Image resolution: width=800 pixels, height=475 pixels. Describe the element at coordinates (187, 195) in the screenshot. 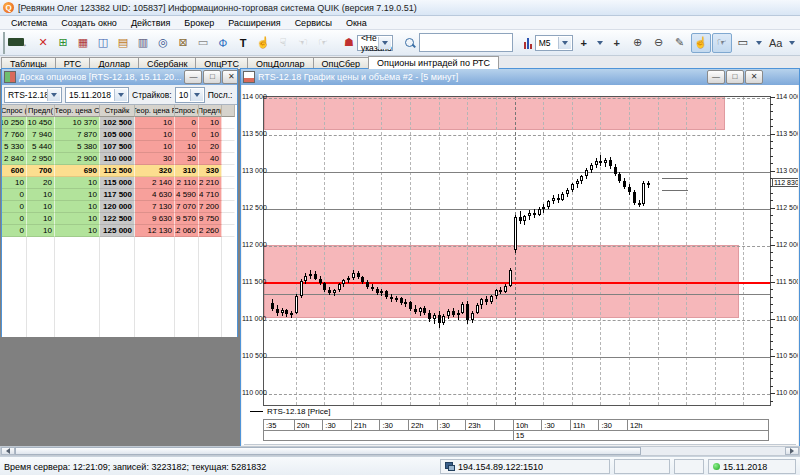

I see `price-cell: 4 590` at that location.